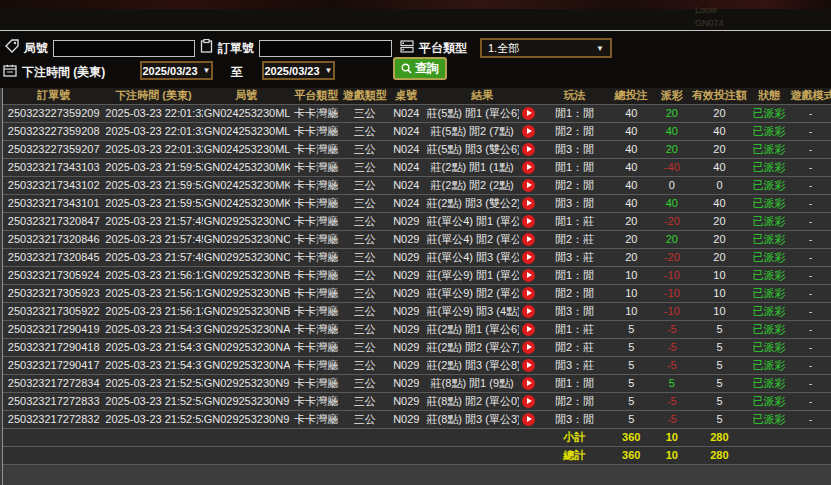 This screenshot has height=485, width=831. I want to click on cell-payout: 5, so click(672, 383).